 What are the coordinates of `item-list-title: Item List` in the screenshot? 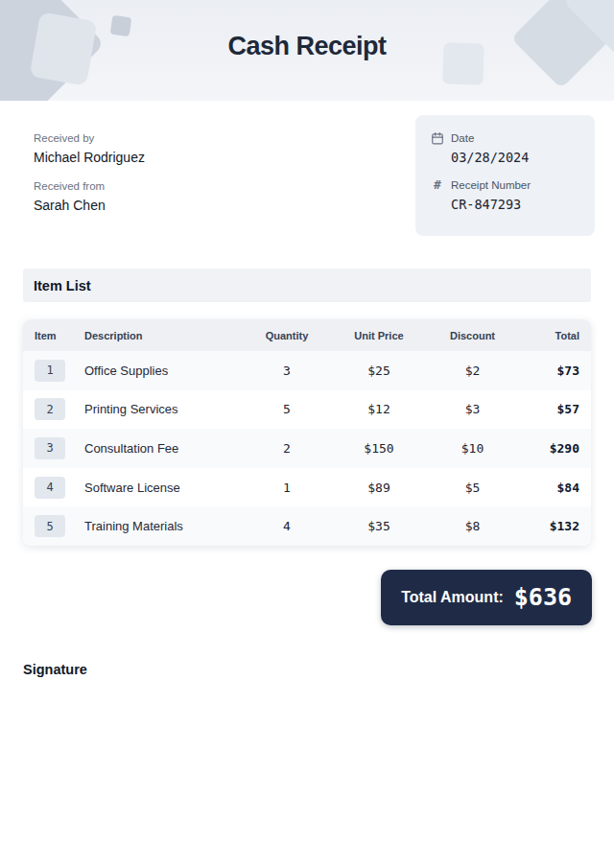 It's located at (62, 286).